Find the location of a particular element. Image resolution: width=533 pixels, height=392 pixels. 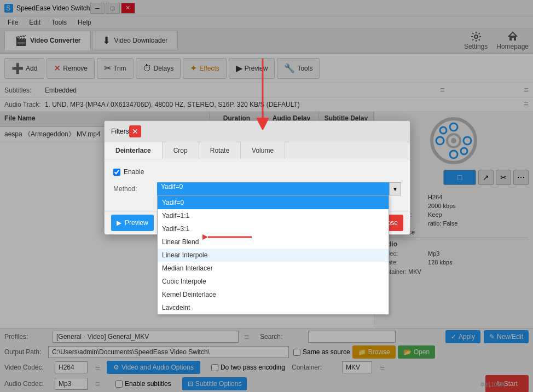

modal-title: Filters is located at coordinates (120, 131).